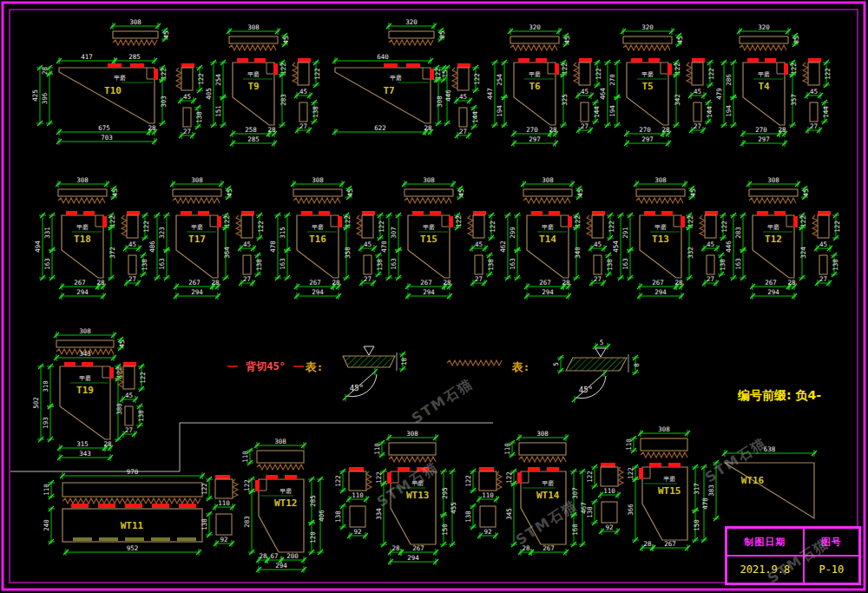 The width and height of the screenshot is (868, 593). I want to click on svg-text: 120, so click(312, 537).